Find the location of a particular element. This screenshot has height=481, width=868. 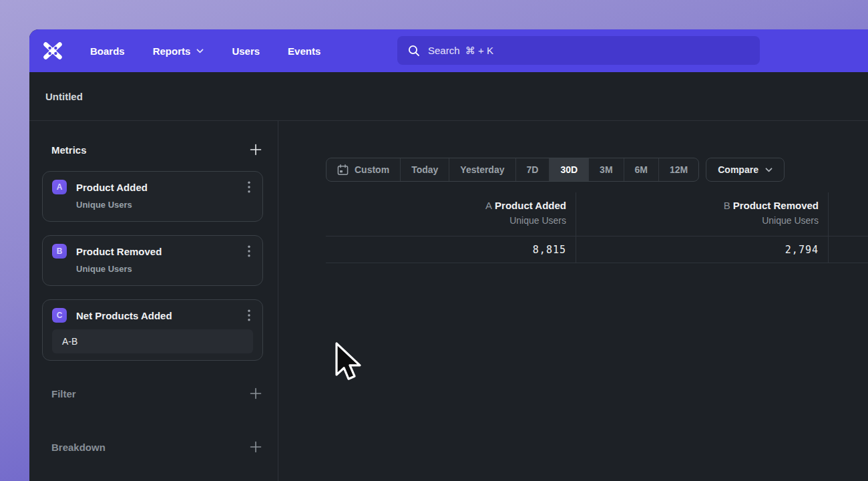

metric-badge: B is located at coordinates (59, 251).